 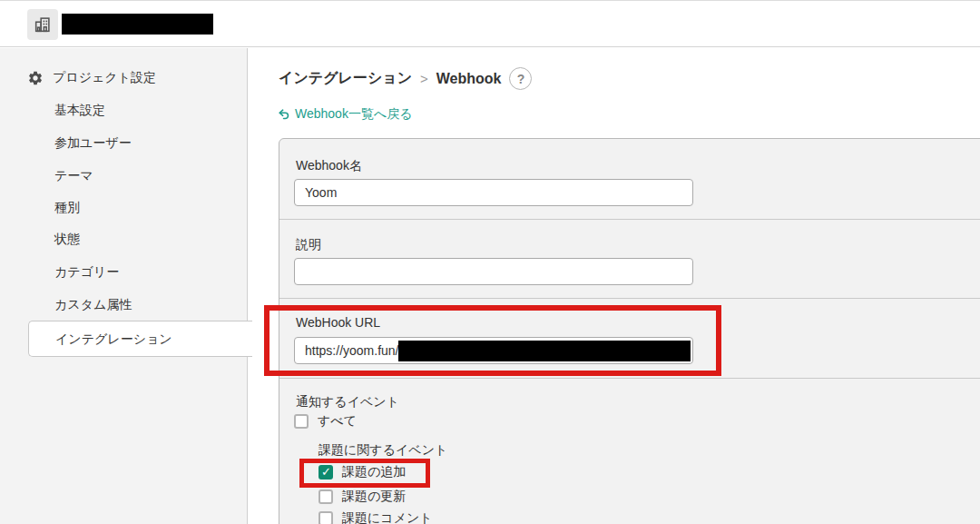 What do you see at coordinates (138, 24) in the screenshot?
I see `redacted-space-name` at bounding box center [138, 24].